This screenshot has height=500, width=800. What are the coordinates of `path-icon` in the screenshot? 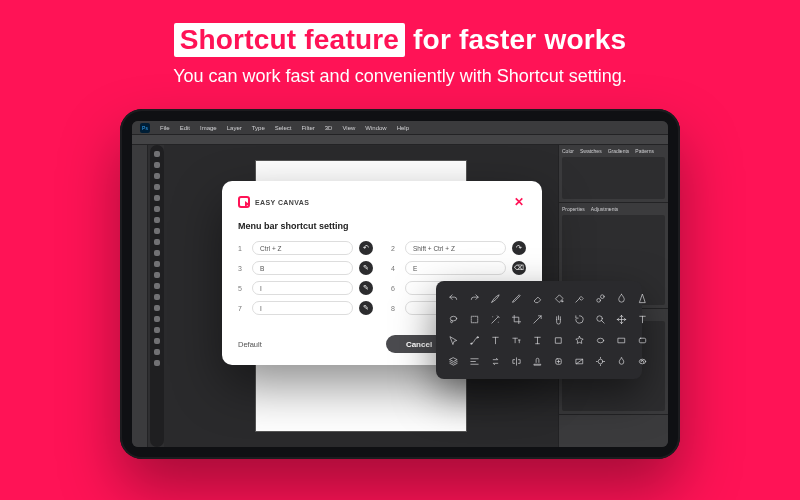 It's located at (474, 340).